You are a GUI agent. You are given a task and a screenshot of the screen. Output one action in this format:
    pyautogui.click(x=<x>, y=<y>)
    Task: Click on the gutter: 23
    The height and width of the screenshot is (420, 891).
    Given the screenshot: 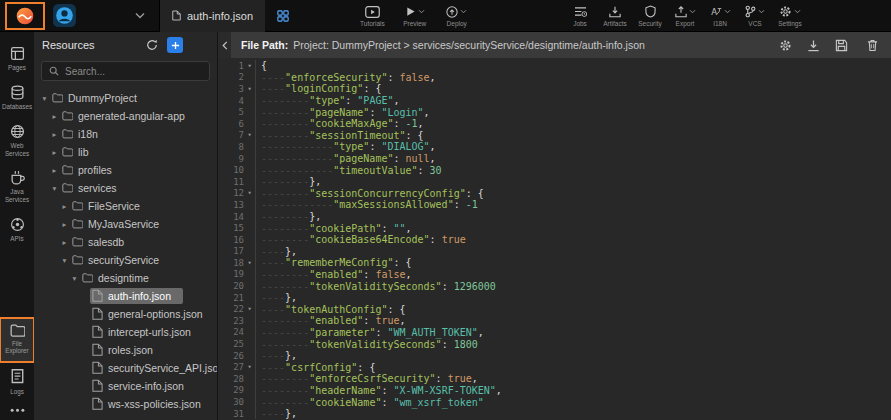 What is the action you would take?
    pyautogui.click(x=237, y=321)
    